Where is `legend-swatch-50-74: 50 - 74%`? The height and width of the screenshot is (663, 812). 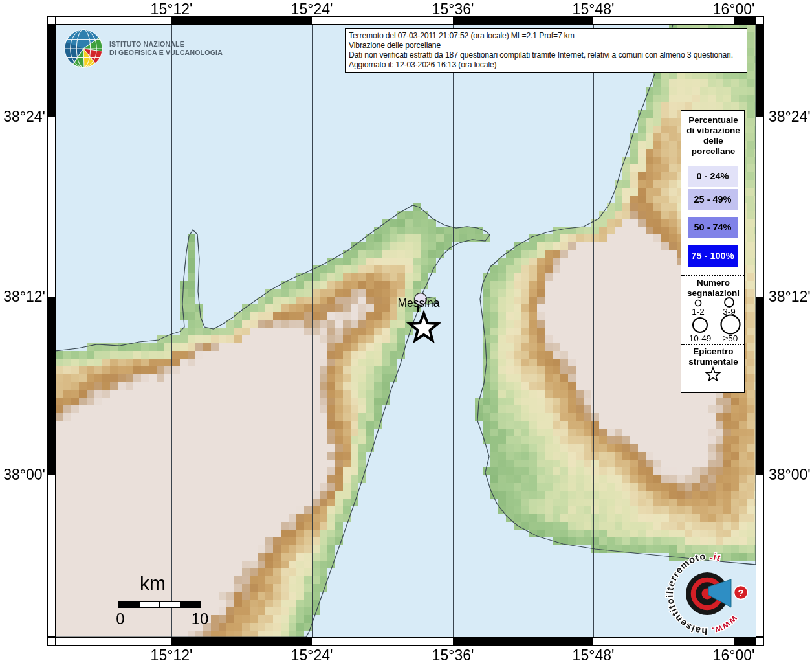 legend-swatch-50-74: 50 - 74% is located at coordinates (713, 228).